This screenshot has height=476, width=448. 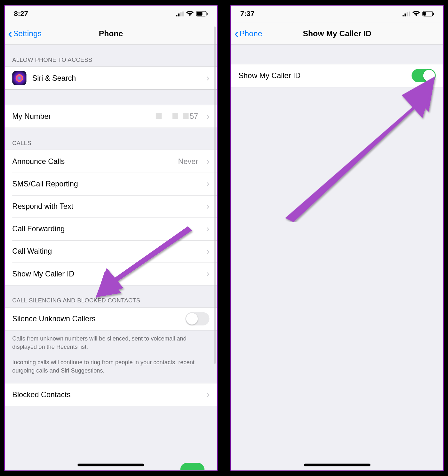 What do you see at coordinates (107, 184) in the screenshot?
I see `row-label: SMS/Call Reporting` at bounding box center [107, 184].